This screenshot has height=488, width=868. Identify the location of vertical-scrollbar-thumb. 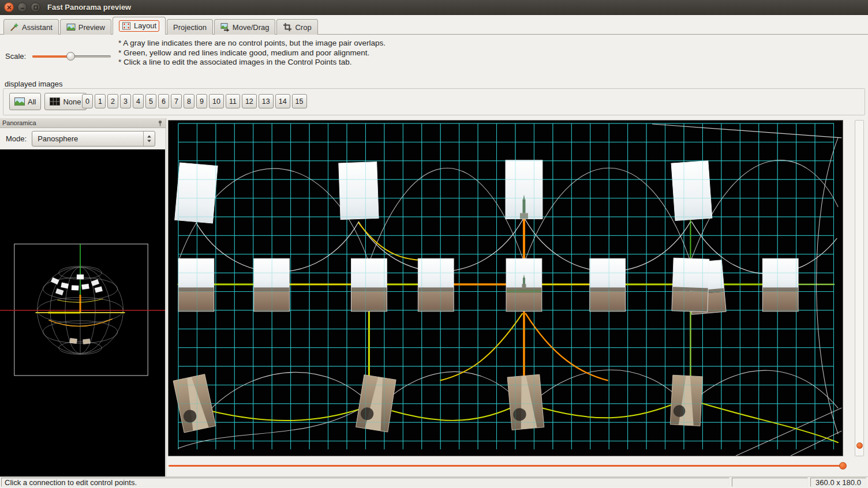
(860, 445).